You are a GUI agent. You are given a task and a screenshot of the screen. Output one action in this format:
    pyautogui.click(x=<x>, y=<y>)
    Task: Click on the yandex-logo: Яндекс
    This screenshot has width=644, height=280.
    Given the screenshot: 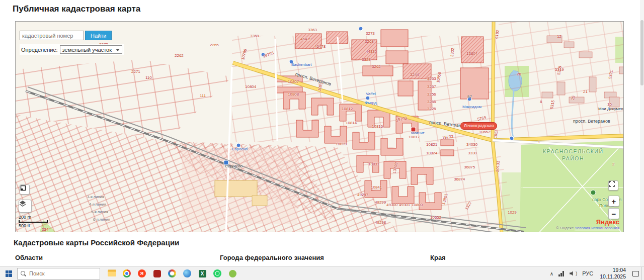 What is the action you would take?
    pyautogui.click(x=588, y=222)
    